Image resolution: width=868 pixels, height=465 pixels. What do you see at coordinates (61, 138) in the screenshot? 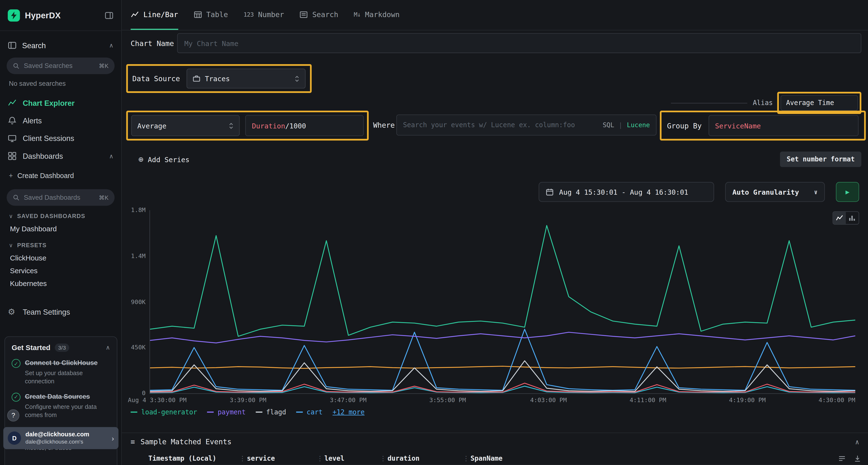
I see `sidebar-item-client-sessions: Client Sessions` at bounding box center [61, 138].